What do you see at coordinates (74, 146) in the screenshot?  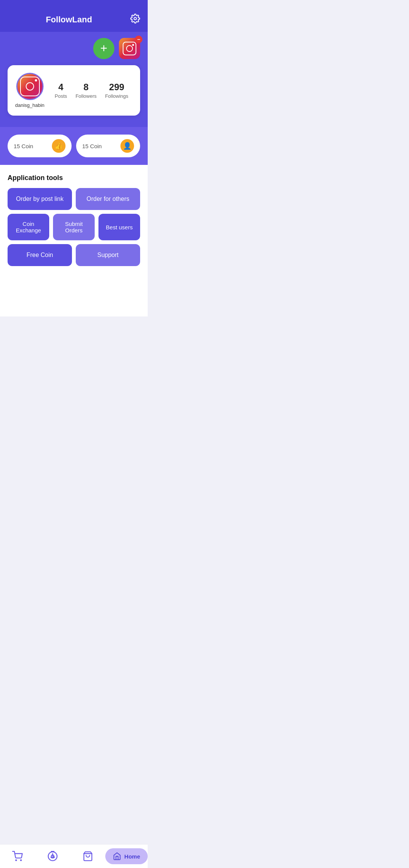 I see `coin-section: 15 Coin 👍 15 Coin 👤` at bounding box center [74, 146].